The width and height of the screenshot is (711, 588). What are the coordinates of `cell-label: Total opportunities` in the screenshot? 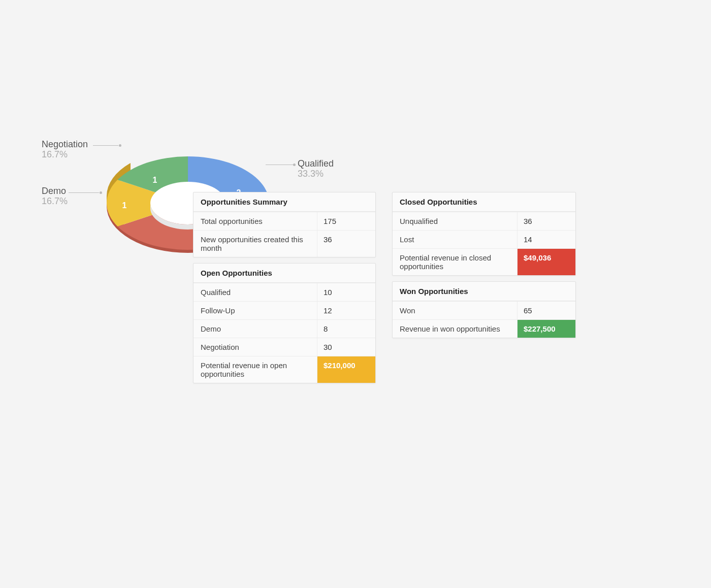 It's located at (255, 221).